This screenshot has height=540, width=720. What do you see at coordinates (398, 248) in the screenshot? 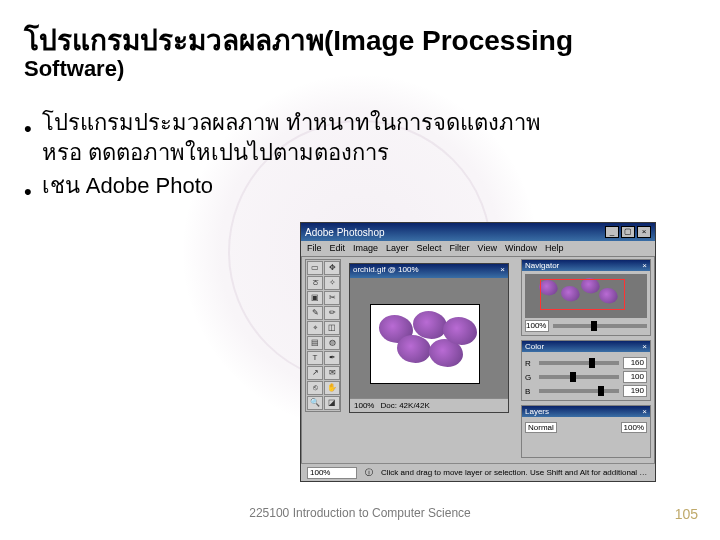
I see `menu-item: Layer` at bounding box center [398, 248].